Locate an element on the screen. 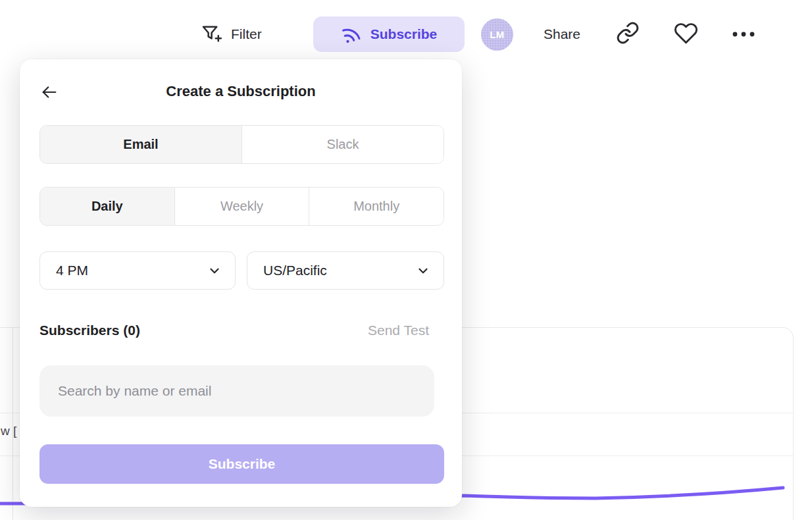 The height and width of the screenshot is (520, 812). tab-monthly: Monthly is located at coordinates (376, 207).